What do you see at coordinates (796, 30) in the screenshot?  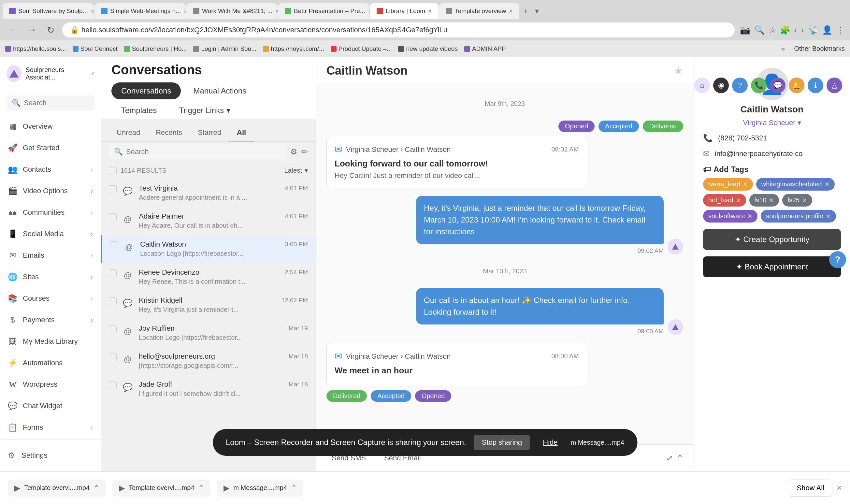 I see `prev-page-button: ‹` at bounding box center [796, 30].